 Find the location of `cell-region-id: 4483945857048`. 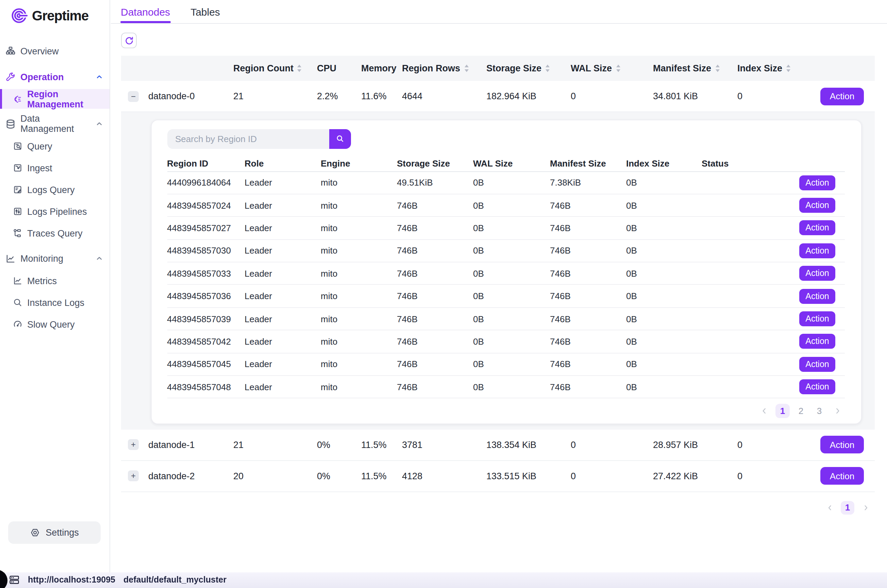

cell-region-id: 4483945857048 is located at coordinates (206, 387).